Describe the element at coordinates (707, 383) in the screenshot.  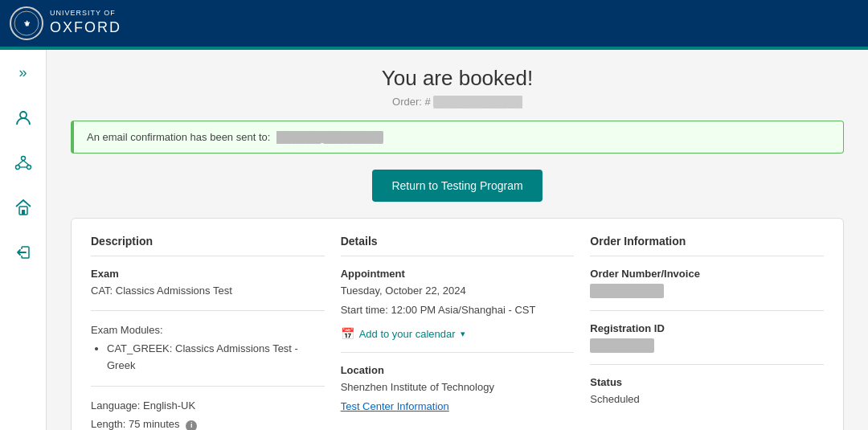
I see `status-label: Status` at that location.